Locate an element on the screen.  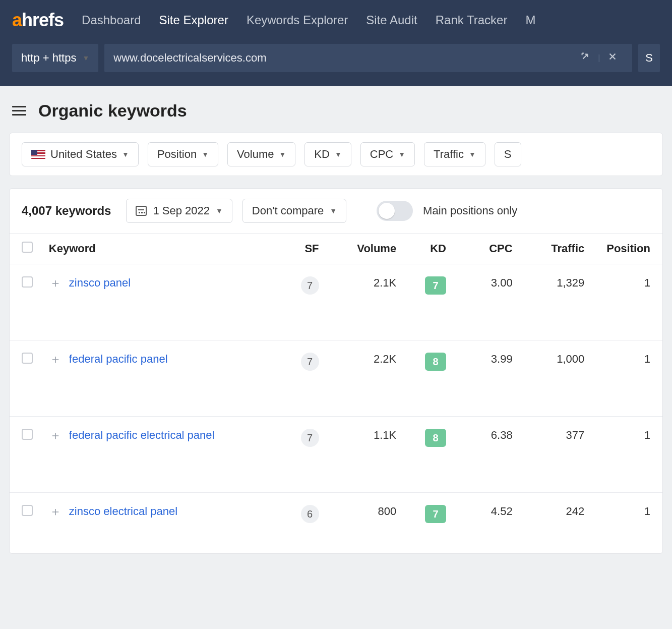
filter-kd: KD ▼ is located at coordinates (328, 154).